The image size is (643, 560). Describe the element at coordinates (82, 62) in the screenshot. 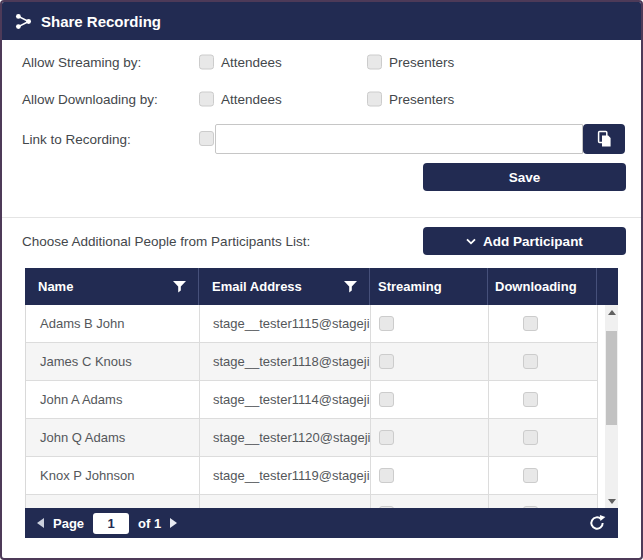

I see `allow-streaming-label: Allow Streaming by:` at that location.